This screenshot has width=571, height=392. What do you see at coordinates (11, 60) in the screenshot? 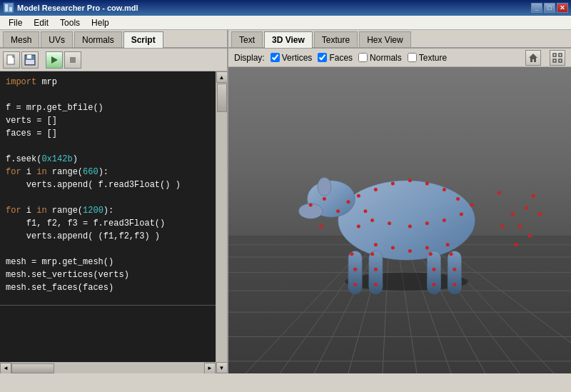
I see `new-button` at bounding box center [11, 60].